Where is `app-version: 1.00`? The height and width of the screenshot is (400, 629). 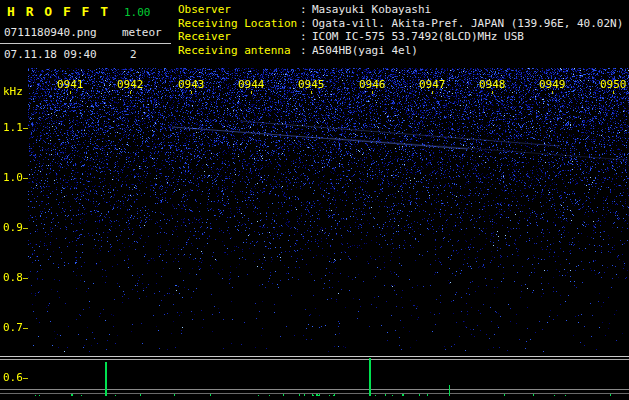
app-version: 1.00 is located at coordinates (138, 12).